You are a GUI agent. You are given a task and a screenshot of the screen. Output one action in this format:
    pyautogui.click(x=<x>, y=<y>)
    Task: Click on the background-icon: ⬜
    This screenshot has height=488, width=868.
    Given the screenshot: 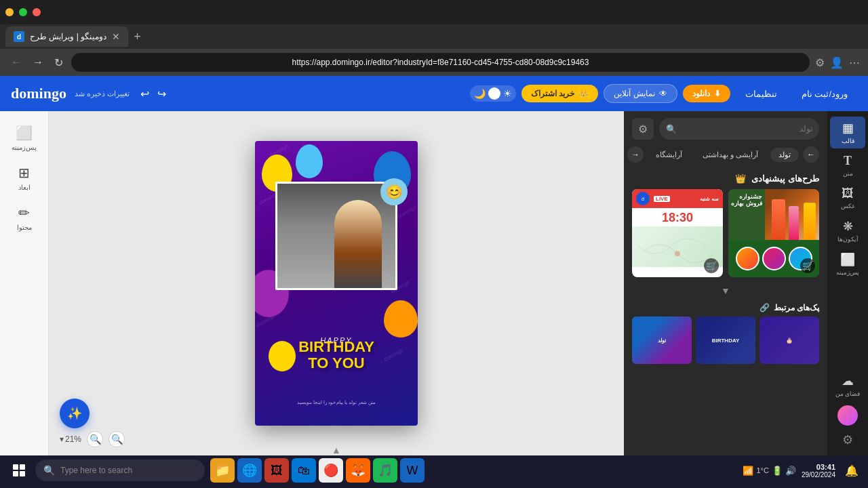 What is the action you would take?
    pyautogui.click(x=24, y=133)
    